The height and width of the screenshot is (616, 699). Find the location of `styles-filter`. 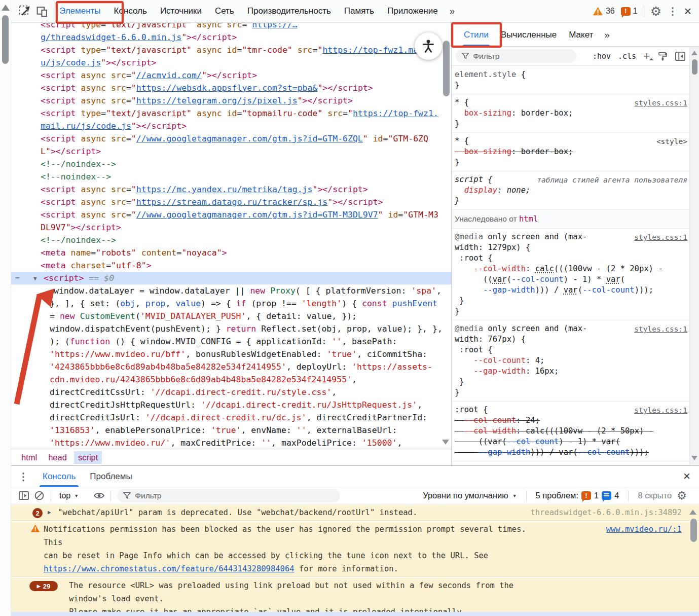

styles-filter is located at coordinates (516, 56).